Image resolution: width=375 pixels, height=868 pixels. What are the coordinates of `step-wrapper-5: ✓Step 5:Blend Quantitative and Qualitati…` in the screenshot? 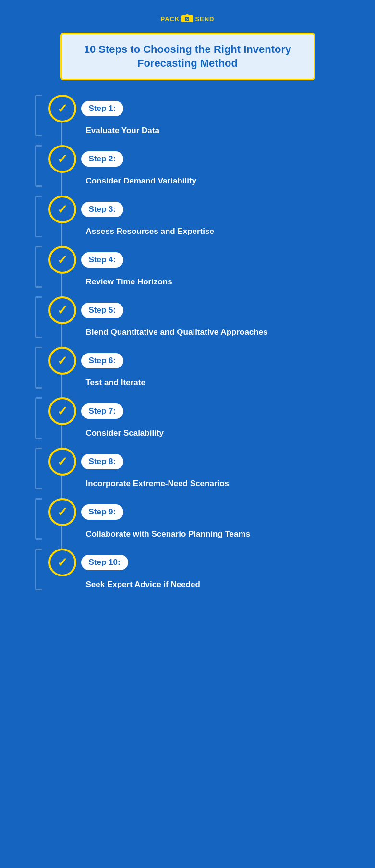 It's located at (188, 317).